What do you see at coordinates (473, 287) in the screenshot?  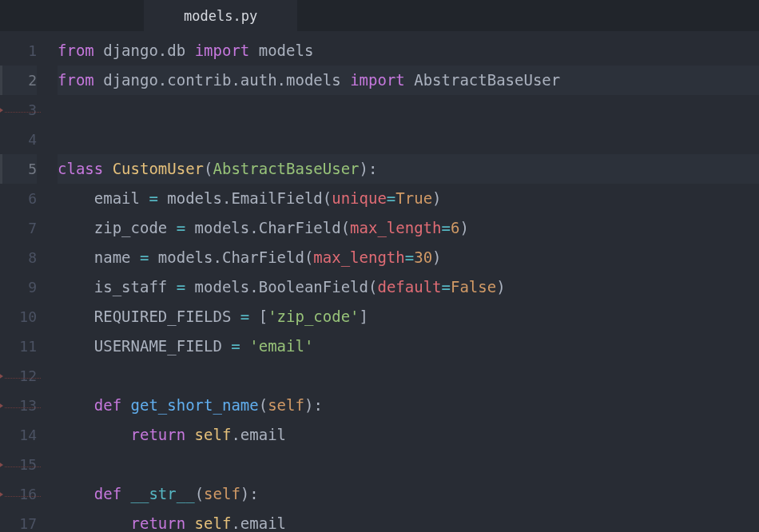 I see `token-bool: False` at bounding box center [473, 287].